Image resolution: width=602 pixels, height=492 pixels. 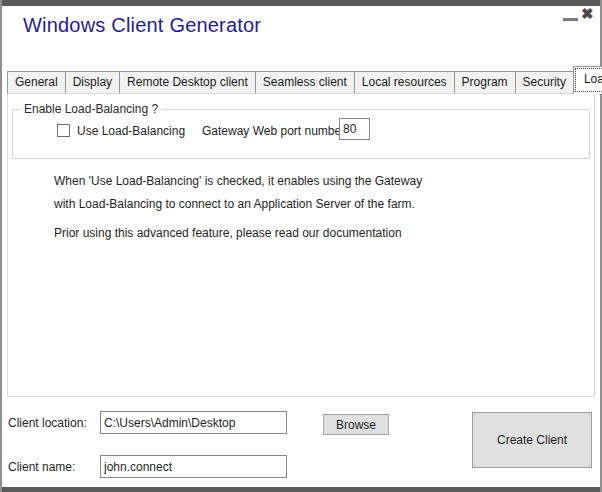 What do you see at coordinates (238, 204) in the screenshot?
I see `description-line-2: with Load-Balancing to connect to an App…` at bounding box center [238, 204].